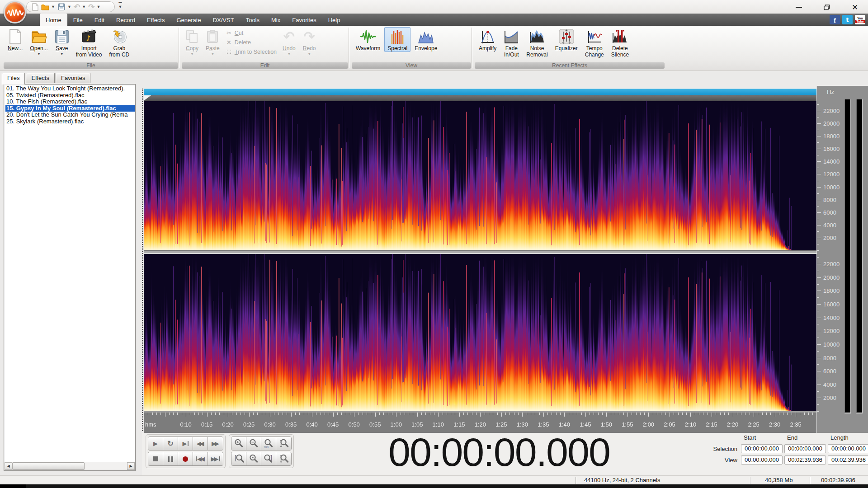 This screenshot has width=868, height=488. Describe the element at coordinates (14, 79) in the screenshot. I see `sidebar-tab-files: Files` at that location.